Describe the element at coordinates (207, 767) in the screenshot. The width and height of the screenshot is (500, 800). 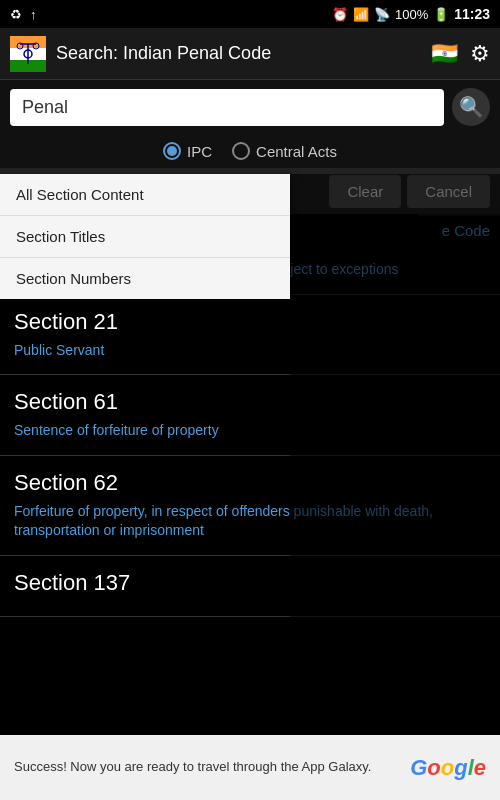
I see `ad-text: Success! Now you are ready to travel thr…` at that location.